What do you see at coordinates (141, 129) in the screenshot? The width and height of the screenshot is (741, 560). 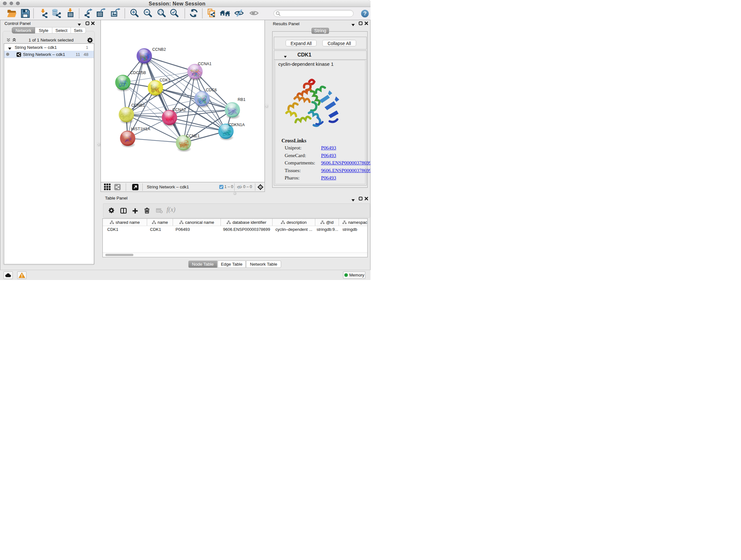 I see `svg-text: HIST1H1A` at bounding box center [141, 129].